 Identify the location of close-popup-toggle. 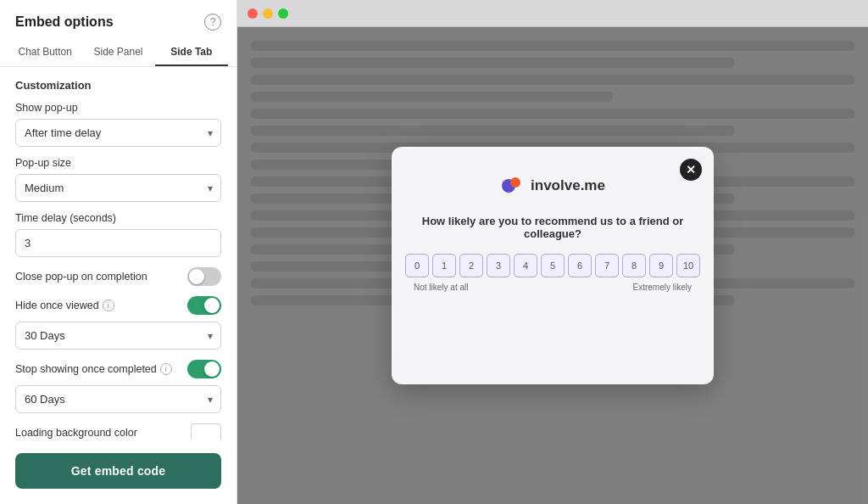
(204, 277).